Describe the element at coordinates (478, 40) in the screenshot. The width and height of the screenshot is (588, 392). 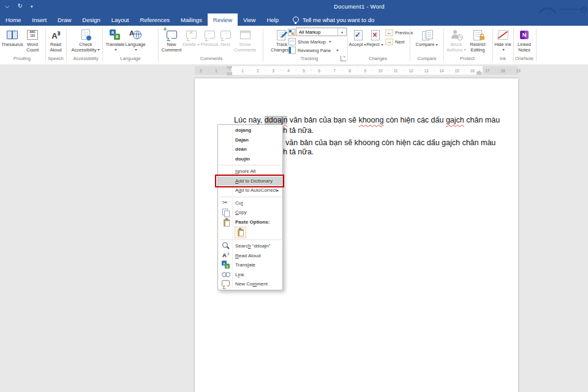
I see `restrict-editing-button: Restrict Editing` at that location.